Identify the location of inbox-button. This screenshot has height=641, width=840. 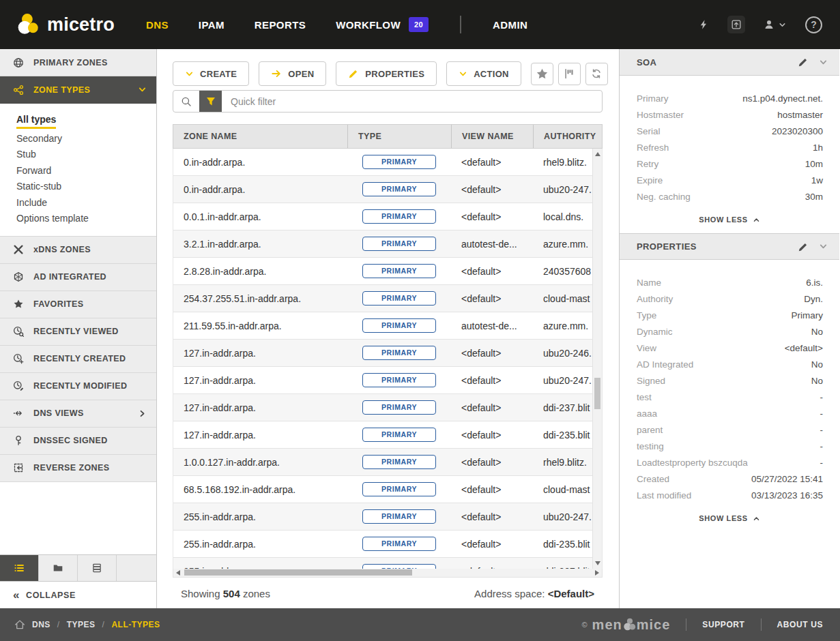
(736, 25).